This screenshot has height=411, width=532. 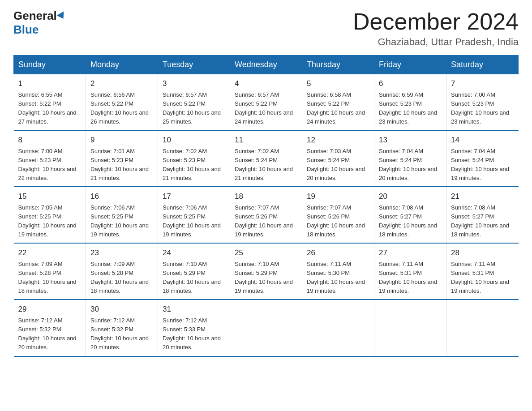 I want to click on header-day-tuesday: Tuesday, so click(x=194, y=65).